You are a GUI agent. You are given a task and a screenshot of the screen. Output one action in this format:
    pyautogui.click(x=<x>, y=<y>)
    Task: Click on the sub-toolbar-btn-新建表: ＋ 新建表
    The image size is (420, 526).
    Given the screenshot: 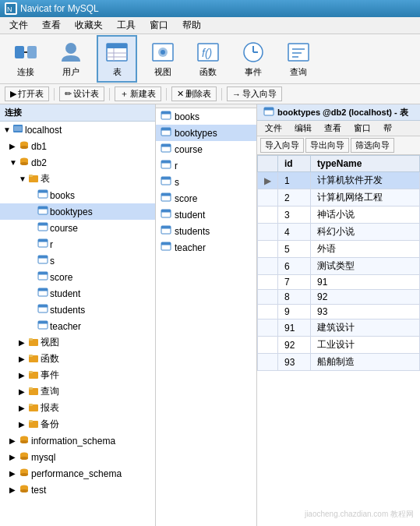 What is the action you would take?
    pyautogui.click(x=138, y=94)
    